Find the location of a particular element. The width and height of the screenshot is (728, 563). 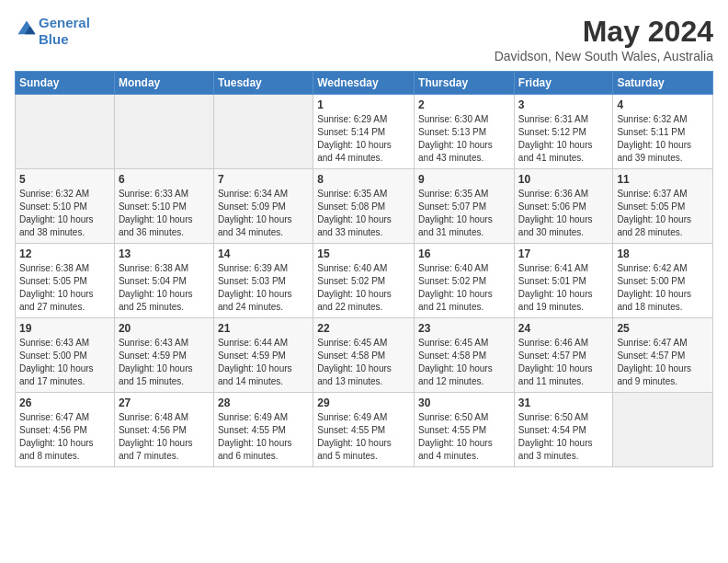

day-info: Sunrise: 6:40 AM Sunset: 5:02 PM Dayligh… is located at coordinates (364, 288).